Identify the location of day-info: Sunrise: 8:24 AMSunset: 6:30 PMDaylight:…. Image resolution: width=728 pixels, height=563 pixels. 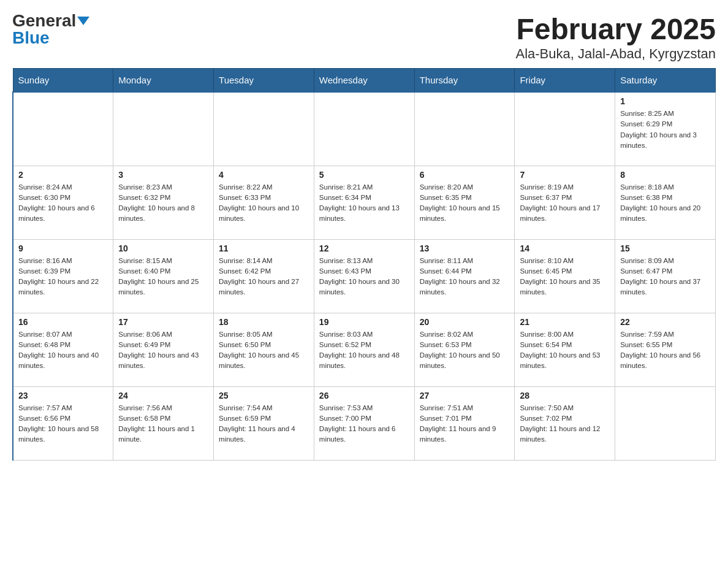
(63, 204).